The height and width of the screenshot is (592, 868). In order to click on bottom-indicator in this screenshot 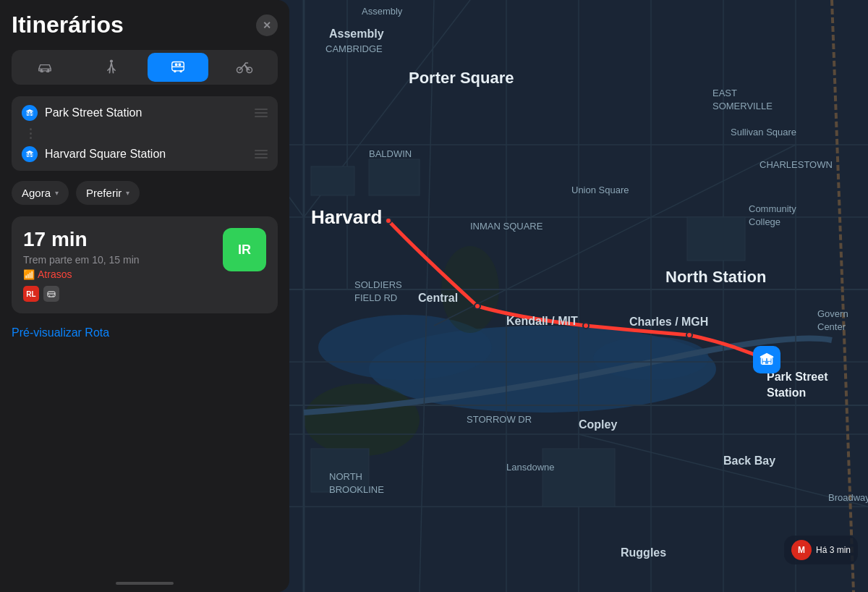, I will do `click(145, 583)`.